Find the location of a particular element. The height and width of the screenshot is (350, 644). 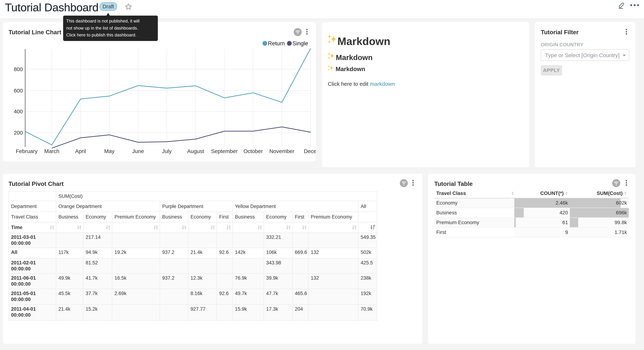

svg-text: 200 is located at coordinates (18, 133).